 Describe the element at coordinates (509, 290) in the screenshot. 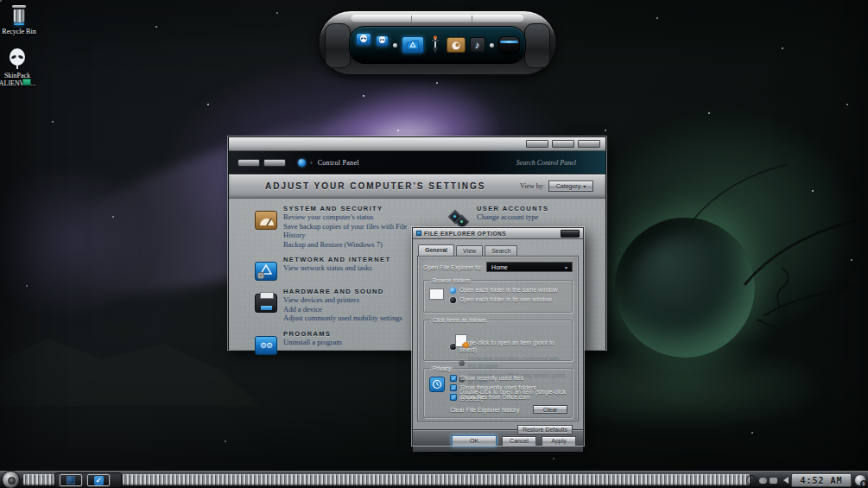

I see `radio-same-window: Open each folder in the same window` at that location.